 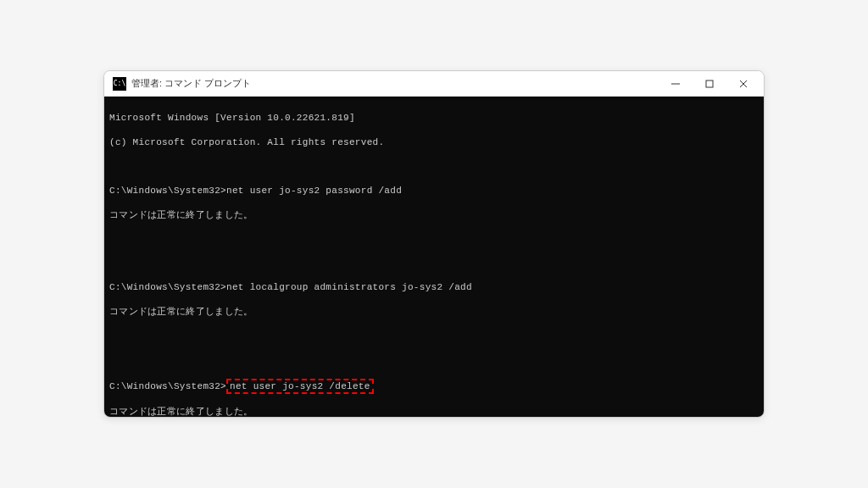 I want to click on minimize-button, so click(x=676, y=83).